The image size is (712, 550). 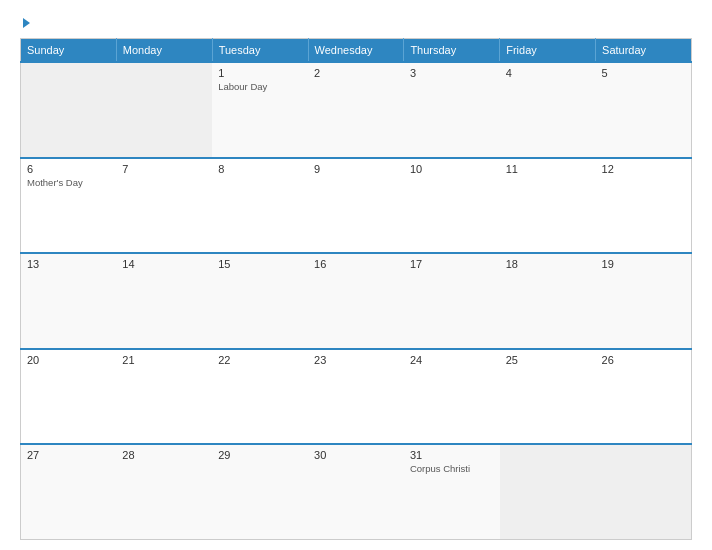 What do you see at coordinates (26, 23) in the screenshot?
I see `logo-triangle-icon` at bounding box center [26, 23].